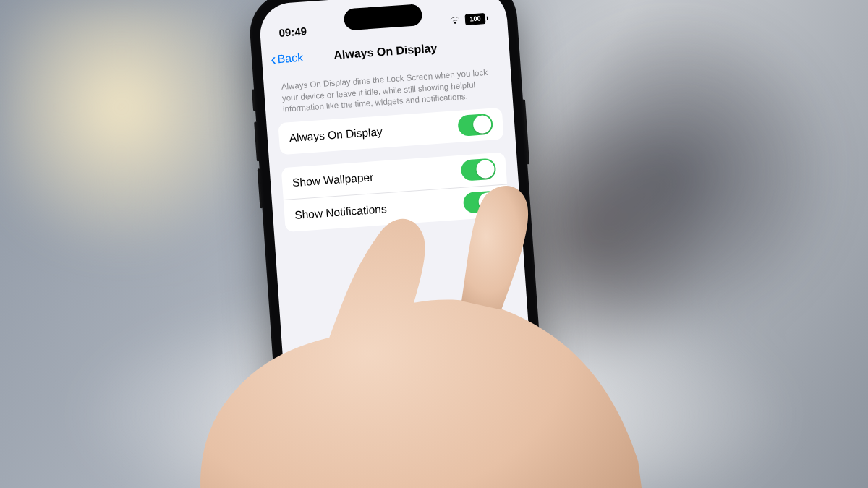 The image size is (868, 488). Describe the element at coordinates (341, 213) in the screenshot. I see `row-label: Show Notifications` at that location.